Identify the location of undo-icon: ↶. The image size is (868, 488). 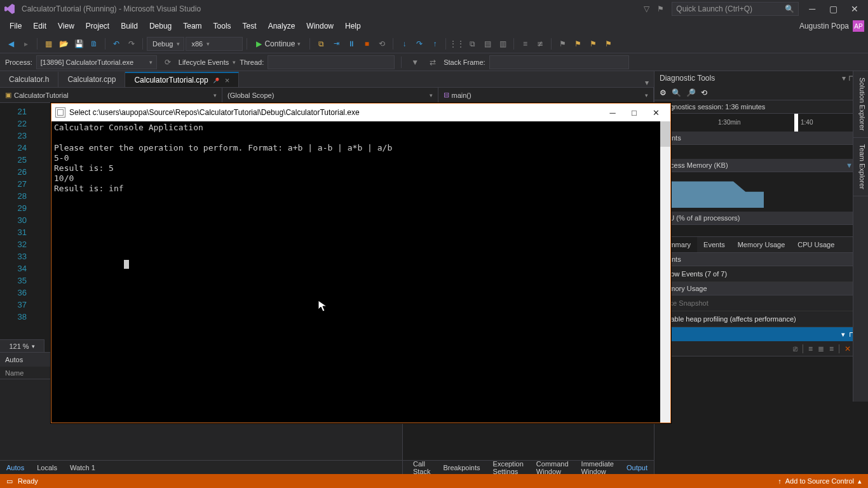
(116, 44).